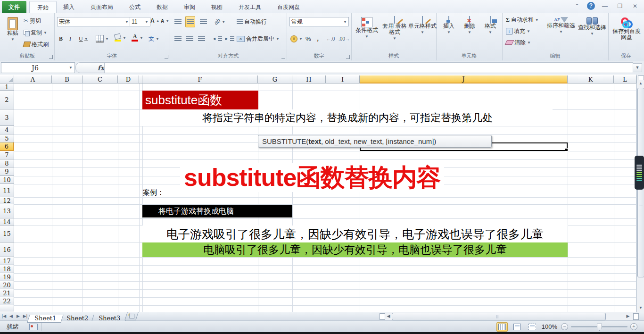 The image size is (644, 334). What do you see at coordinates (72, 68) in the screenshot?
I see `name-box-dropdown-icon: ▼` at bounding box center [72, 68].